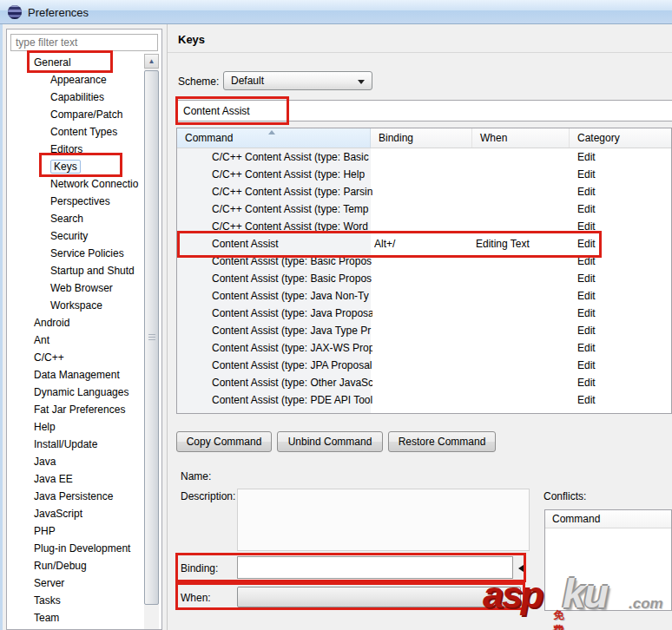 The height and width of the screenshot is (630, 672). Describe the element at coordinates (76, 410) in the screenshot. I see `sidebar-item-fat-jar-preferences: Fat Jar Preferences` at that location.